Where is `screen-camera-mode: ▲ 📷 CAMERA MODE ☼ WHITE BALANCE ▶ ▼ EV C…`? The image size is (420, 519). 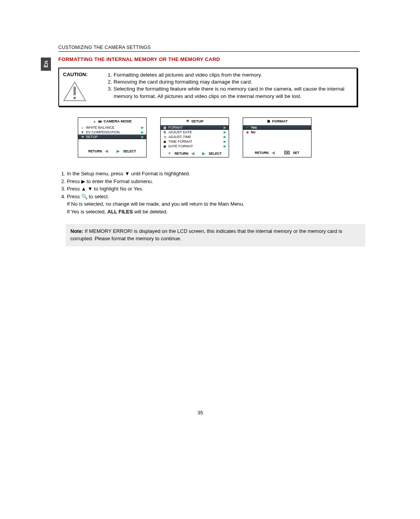
screen-camera-mode: ▲ 📷 CAMERA MODE ☼ WHITE BALANCE ▶ ▼ EV C… is located at coordinates (112, 138).